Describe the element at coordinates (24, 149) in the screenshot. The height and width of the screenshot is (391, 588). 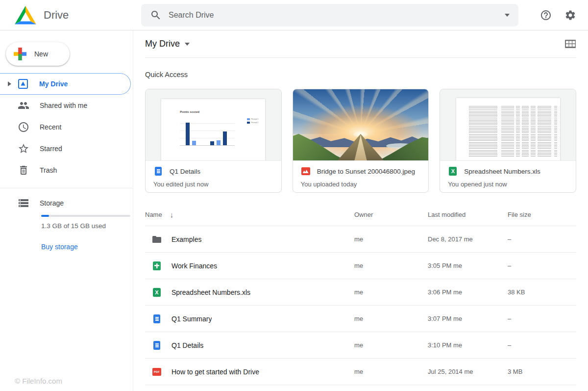
I see `star-icon` at that location.